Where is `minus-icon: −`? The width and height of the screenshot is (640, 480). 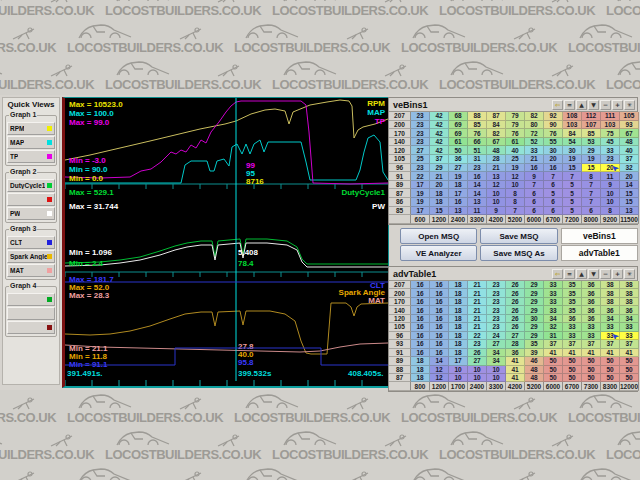 minus-icon: − is located at coordinates (606, 274).